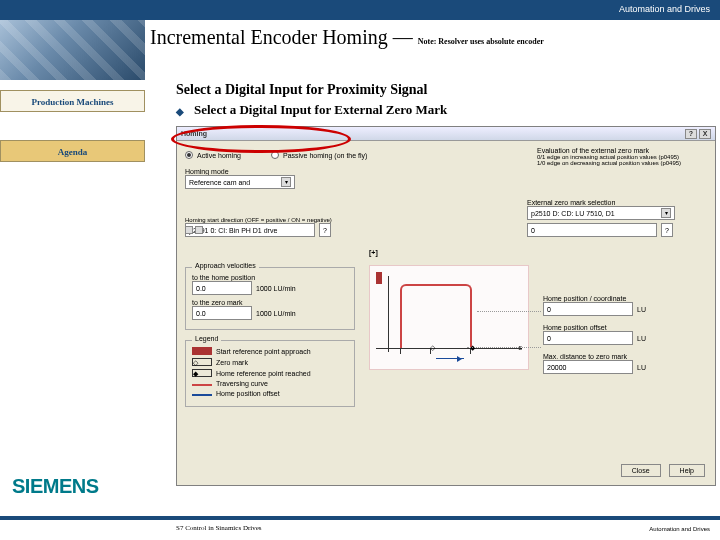 The height and width of the screenshot is (540, 720). Describe the element at coordinates (667, 230) in the screenshot. I see `ext-zero-help: ?` at that location.